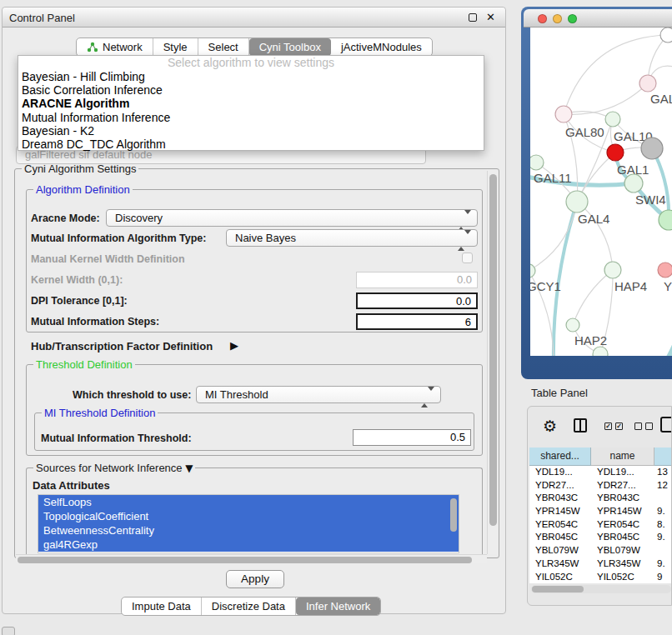 The width and height of the screenshot is (672, 635). What do you see at coordinates (494, 350) in the screenshot?
I see `settings-vscroll-thumb` at bounding box center [494, 350].